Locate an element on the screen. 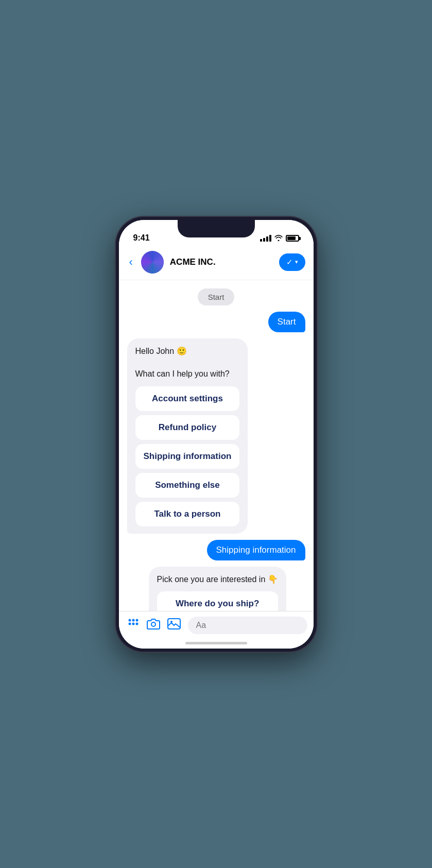 This screenshot has height=868, width=432. back-button: ‹ is located at coordinates (131, 262).